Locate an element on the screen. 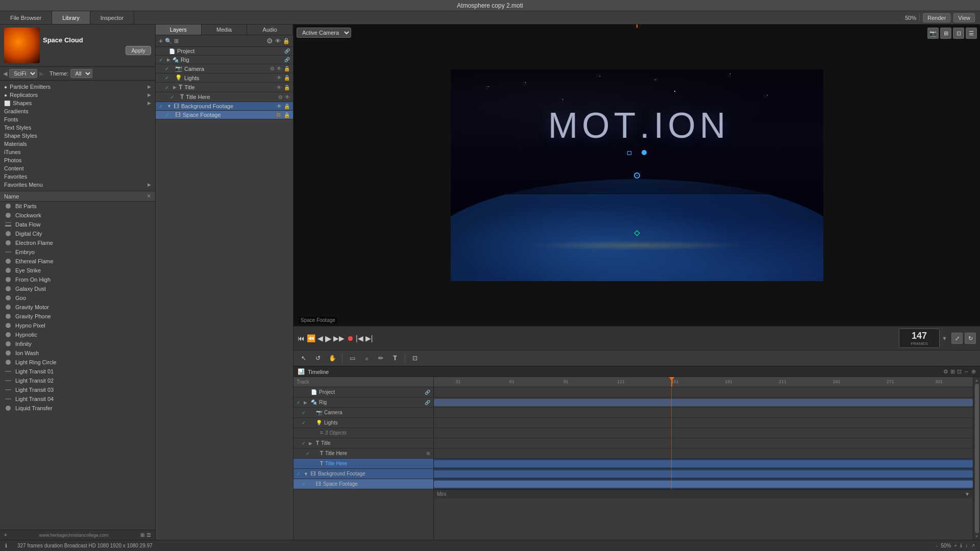 This screenshot has height=551, width=980. list-item: Galaxy Dust is located at coordinates (78, 289).